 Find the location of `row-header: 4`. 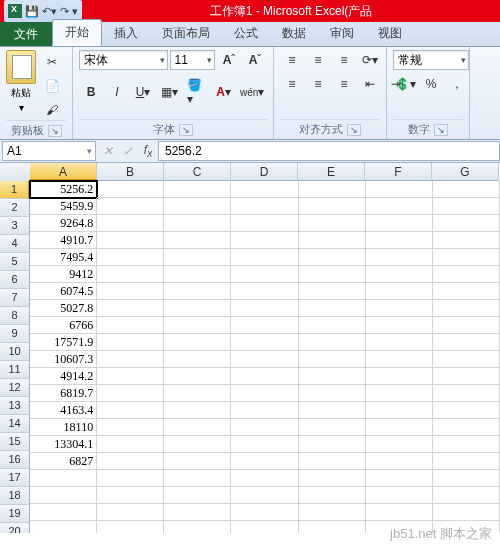

row-header: 4 is located at coordinates (15, 244).